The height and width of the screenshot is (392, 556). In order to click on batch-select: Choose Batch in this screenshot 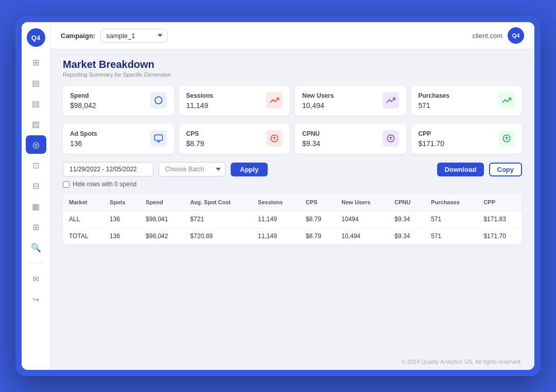, I will do `click(192, 169)`.